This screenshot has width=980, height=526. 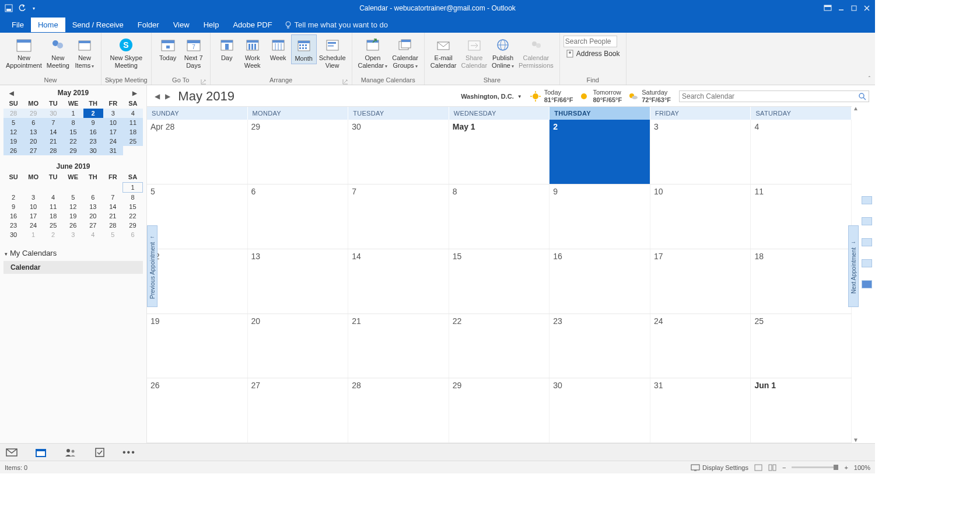 I want to click on nav-calendar-icon, so click(x=41, y=452).